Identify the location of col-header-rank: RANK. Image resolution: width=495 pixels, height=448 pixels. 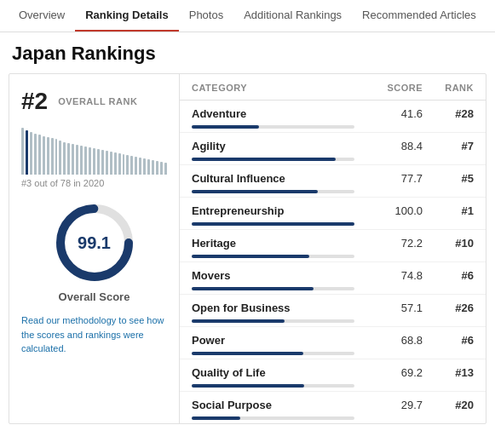
(448, 88).